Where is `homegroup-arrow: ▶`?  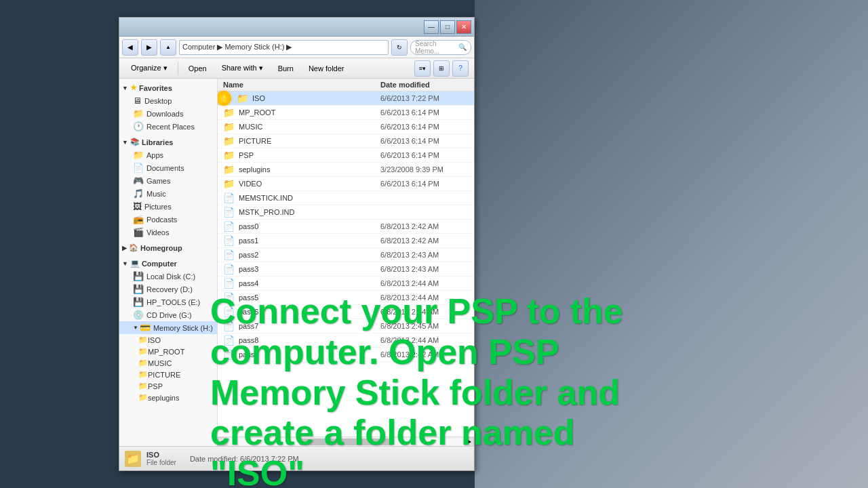 homegroup-arrow: ▶ is located at coordinates (125, 248).